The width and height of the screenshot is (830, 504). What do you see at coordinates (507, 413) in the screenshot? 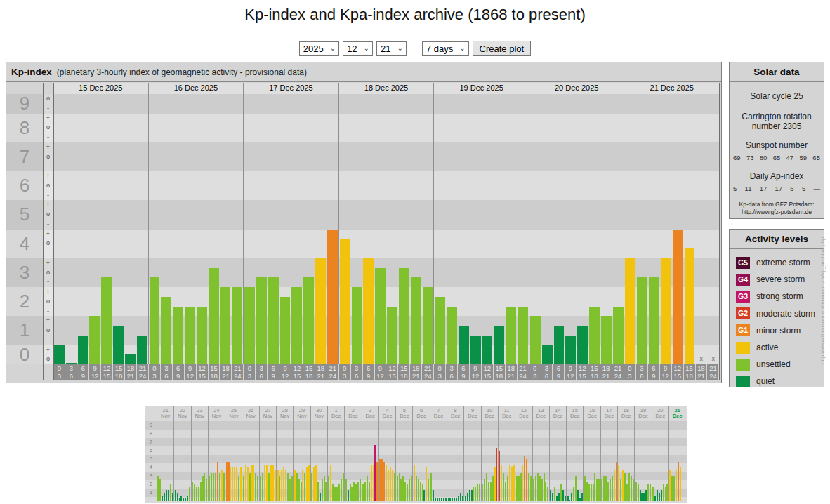
I see `mini-day-label: 11Dec` at bounding box center [507, 413].